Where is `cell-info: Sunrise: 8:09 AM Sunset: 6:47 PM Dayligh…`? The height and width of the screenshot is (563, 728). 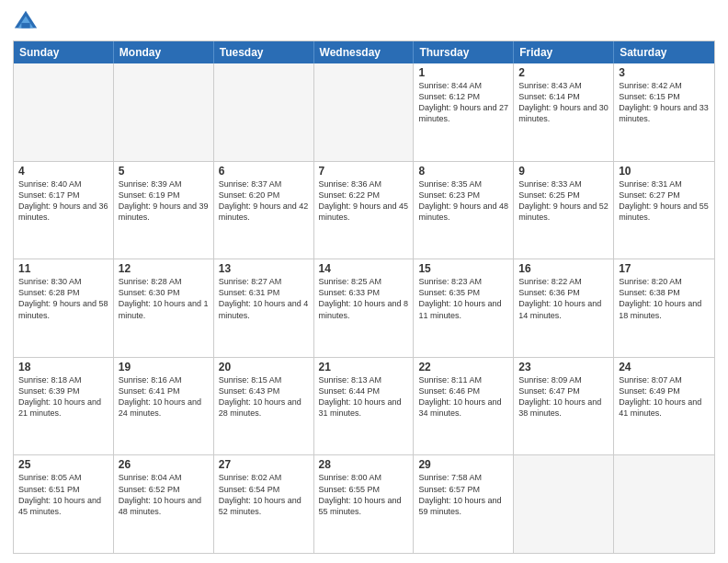 cell-info: Sunrise: 8:09 AM Sunset: 6:47 PM Dayligh… is located at coordinates (563, 397).